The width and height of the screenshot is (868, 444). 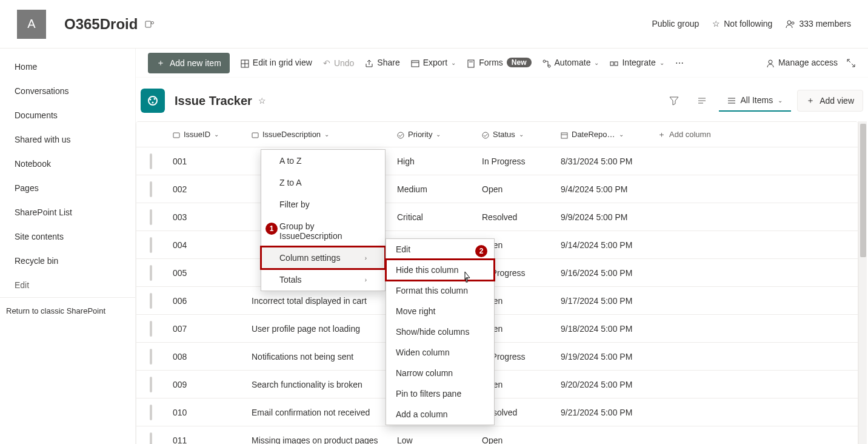 What do you see at coordinates (471, 62) in the screenshot?
I see `forms-icon` at bounding box center [471, 62].